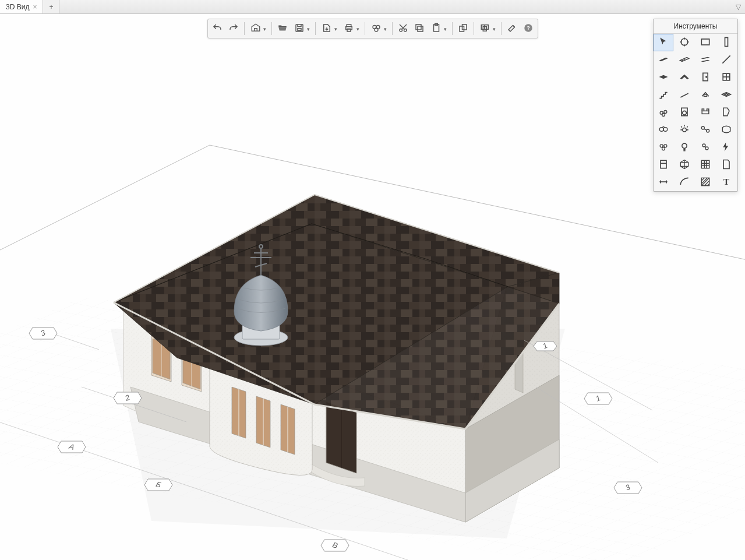  Describe the element at coordinates (726, 95) in the screenshot. I see `skylight-tool` at that location.